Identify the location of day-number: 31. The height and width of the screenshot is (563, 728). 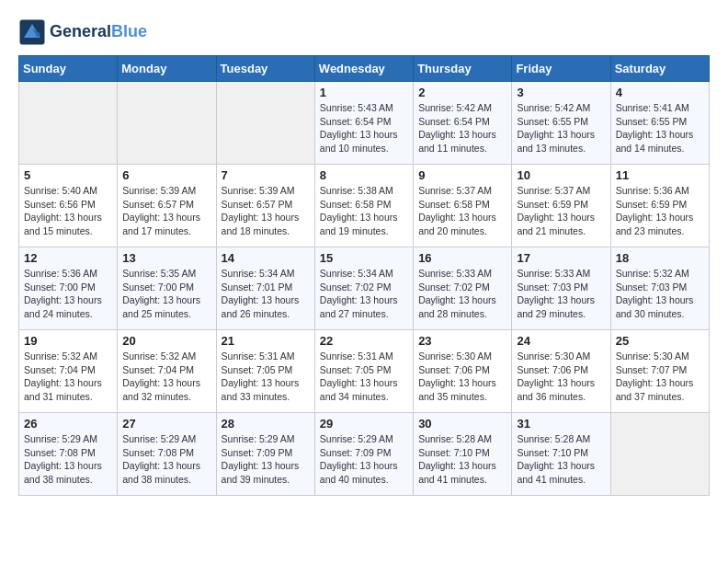
(561, 423).